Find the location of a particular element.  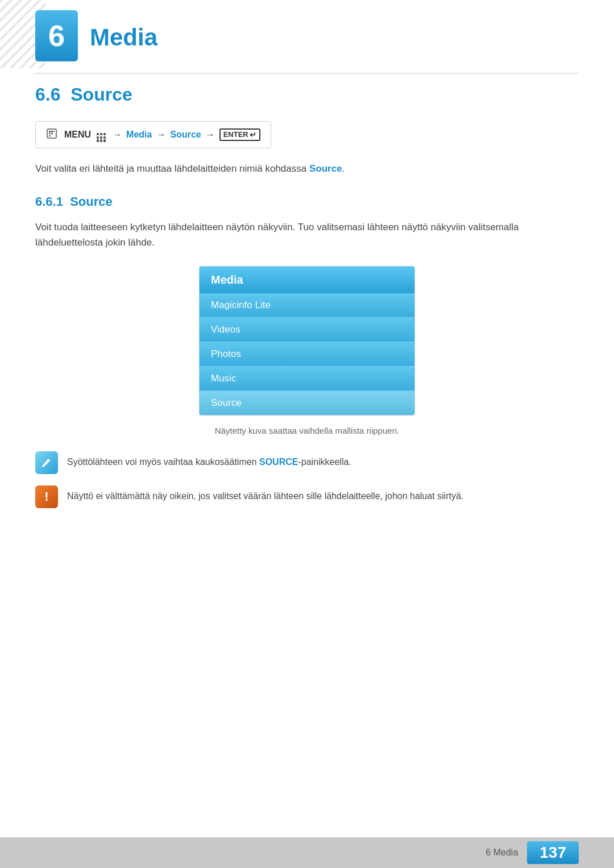

arrow2: → is located at coordinates (161, 135).